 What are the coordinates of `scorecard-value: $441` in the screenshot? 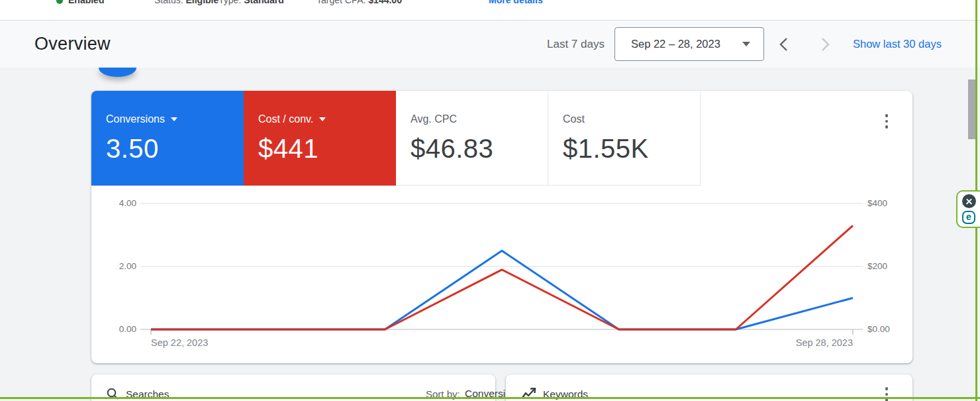 It's located at (327, 148).